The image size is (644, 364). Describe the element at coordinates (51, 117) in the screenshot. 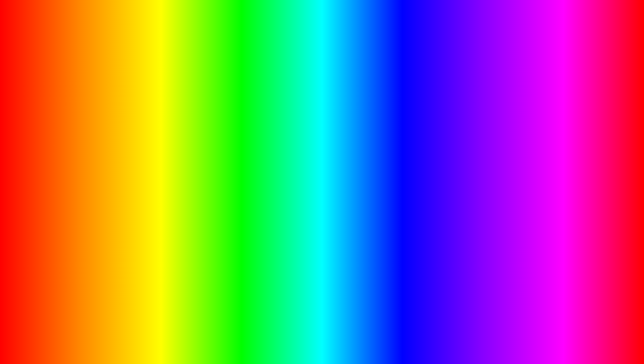

I see `nav-main: 🏠 Main` at that location.